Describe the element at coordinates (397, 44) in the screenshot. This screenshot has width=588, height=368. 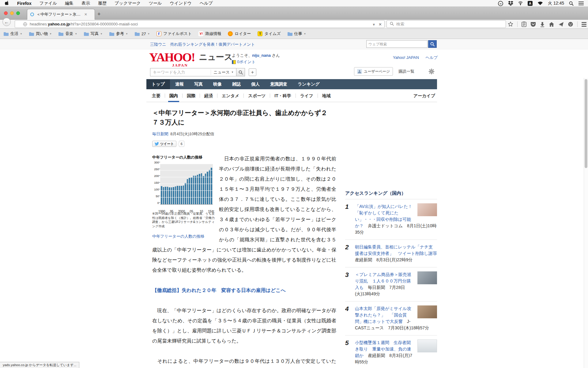
I see `web-search-input` at that location.